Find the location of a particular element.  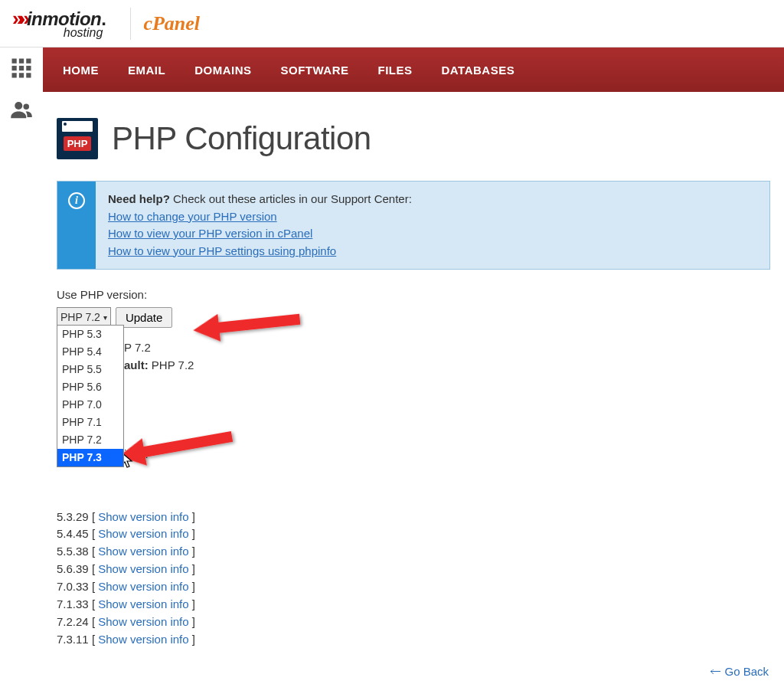

peek-current-version: P 7.2 is located at coordinates (138, 348).